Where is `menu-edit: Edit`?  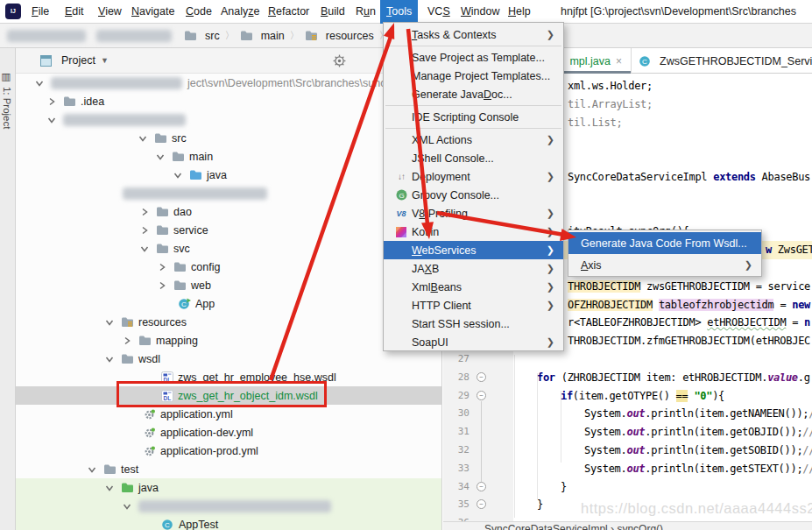
menu-edit: Edit is located at coordinates (74, 12).